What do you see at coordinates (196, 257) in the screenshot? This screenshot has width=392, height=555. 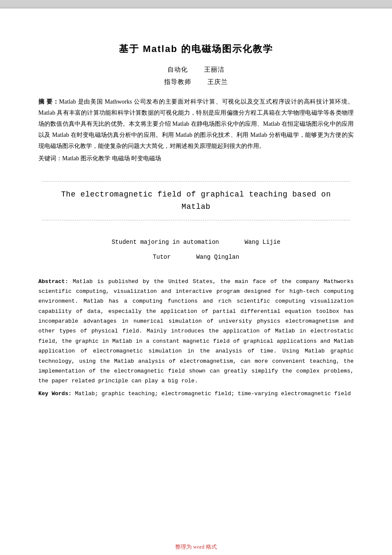 I see `tutor-line-en: Tutor Wang Qinglan` at bounding box center [196, 257].